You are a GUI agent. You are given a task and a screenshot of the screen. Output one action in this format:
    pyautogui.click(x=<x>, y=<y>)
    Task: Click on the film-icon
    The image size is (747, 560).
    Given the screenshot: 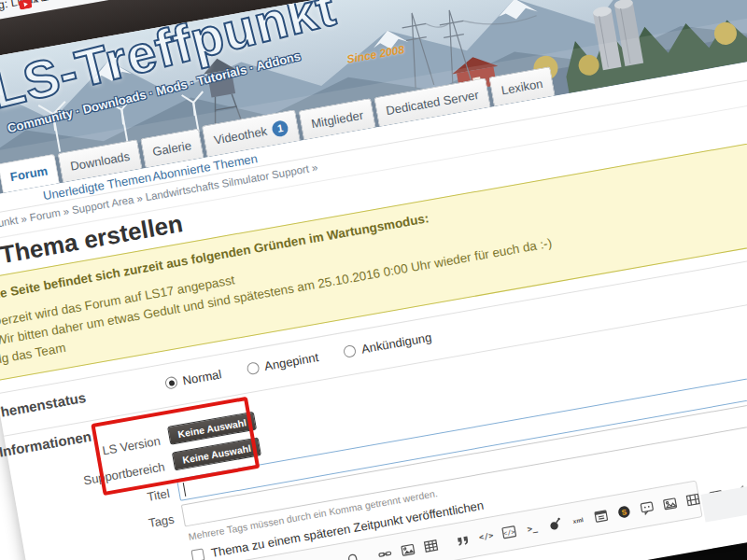 What is the action you would take?
    pyautogui.click(x=693, y=500)
    